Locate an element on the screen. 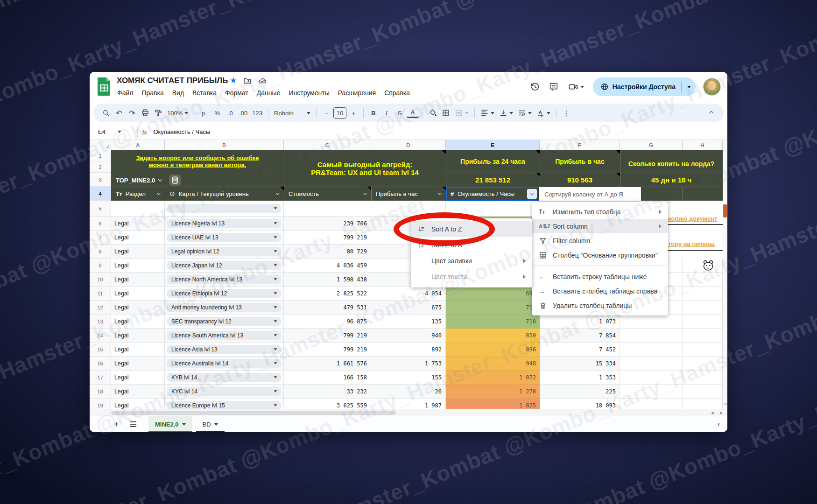 The image size is (817, 504). horizontal-scrollbar: ◂ ▸ is located at coordinates (408, 413).